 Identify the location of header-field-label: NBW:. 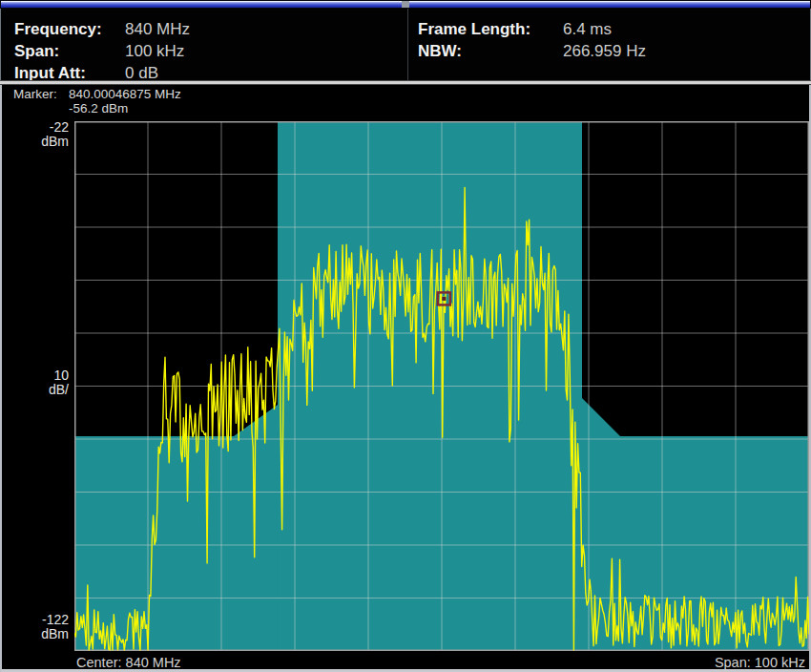
(490, 52).